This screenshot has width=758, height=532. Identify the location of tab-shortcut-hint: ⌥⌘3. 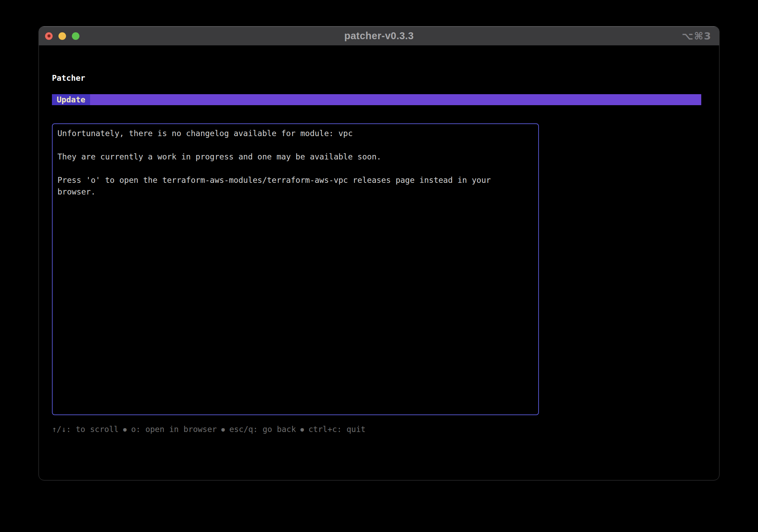
(700, 36).